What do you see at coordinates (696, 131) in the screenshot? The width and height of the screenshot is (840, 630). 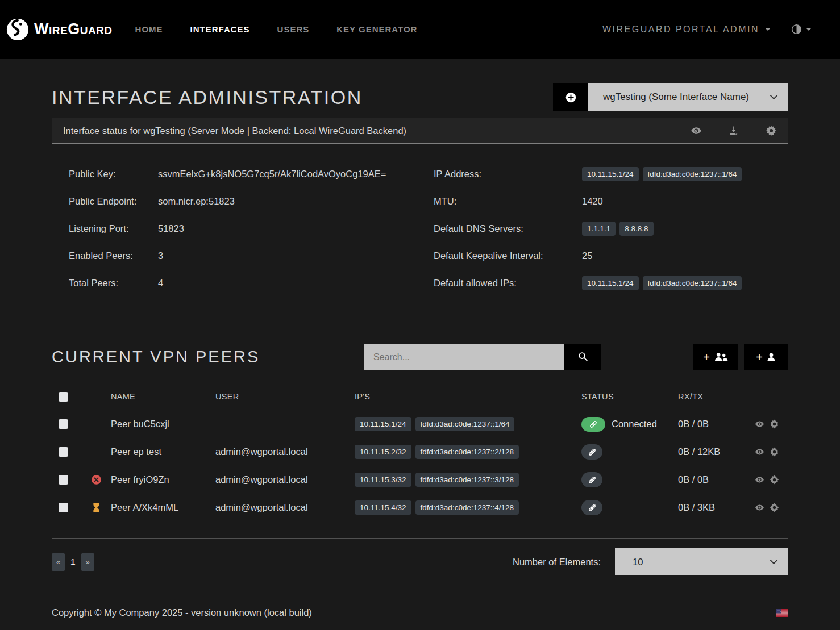 I see `show-config-eye-icon` at bounding box center [696, 131].